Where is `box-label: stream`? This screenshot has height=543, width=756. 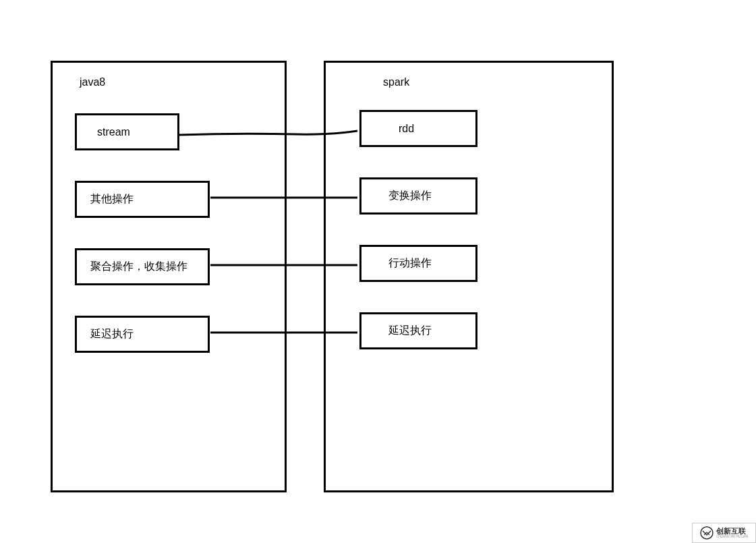 box-label: stream is located at coordinates (113, 132).